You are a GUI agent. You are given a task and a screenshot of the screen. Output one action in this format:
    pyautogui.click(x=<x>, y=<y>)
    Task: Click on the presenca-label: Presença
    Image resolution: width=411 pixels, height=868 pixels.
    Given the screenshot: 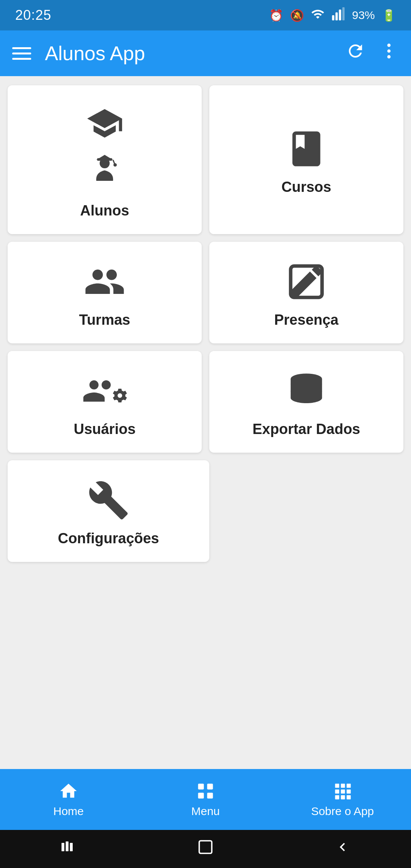 What is the action you would take?
    pyautogui.click(x=306, y=320)
    